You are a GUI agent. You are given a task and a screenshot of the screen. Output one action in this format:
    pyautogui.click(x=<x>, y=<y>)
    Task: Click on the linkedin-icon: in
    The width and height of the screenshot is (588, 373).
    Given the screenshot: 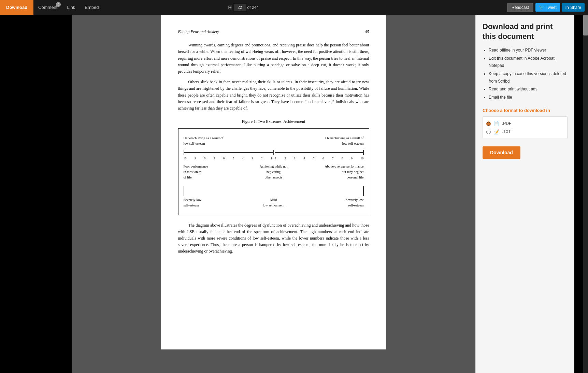 What is the action you would take?
    pyautogui.click(x=567, y=8)
    